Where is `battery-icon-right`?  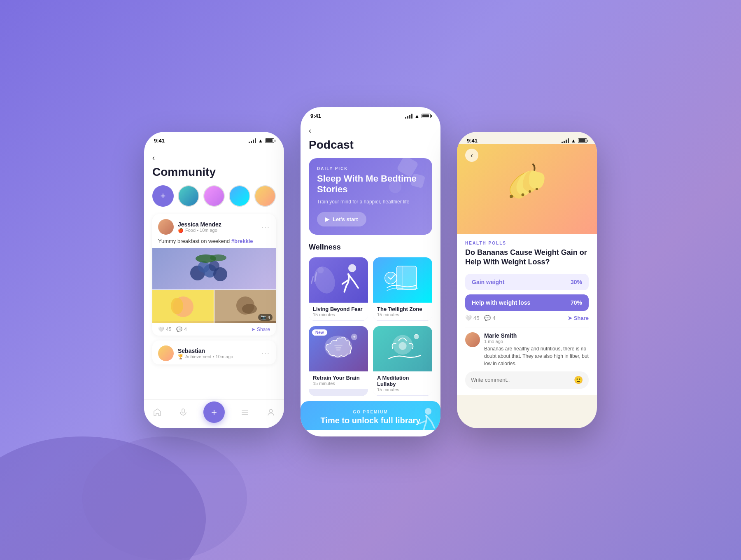 battery-icon-right is located at coordinates (583, 141).